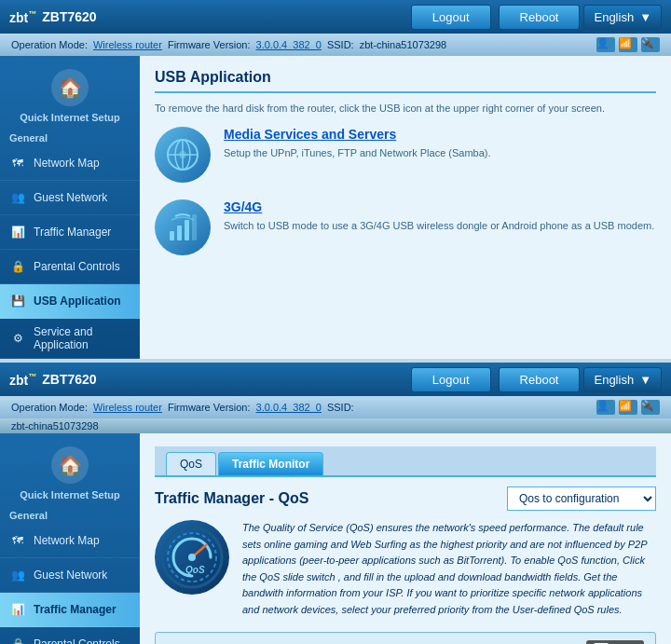 The image size is (671, 644). Describe the element at coordinates (128, 407) in the screenshot. I see `op-mode-value2: Wireless router` at that location.